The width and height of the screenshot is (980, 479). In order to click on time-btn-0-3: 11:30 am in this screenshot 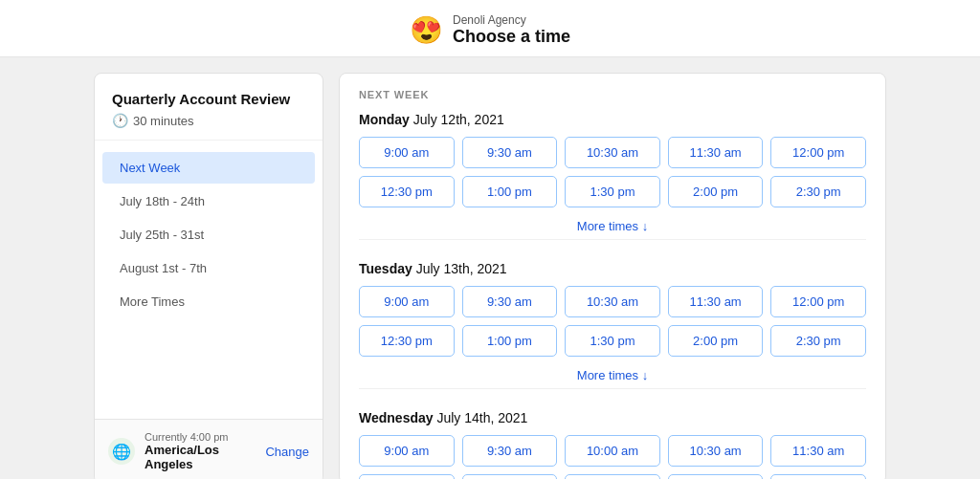, I will do `click(716, 153)`.